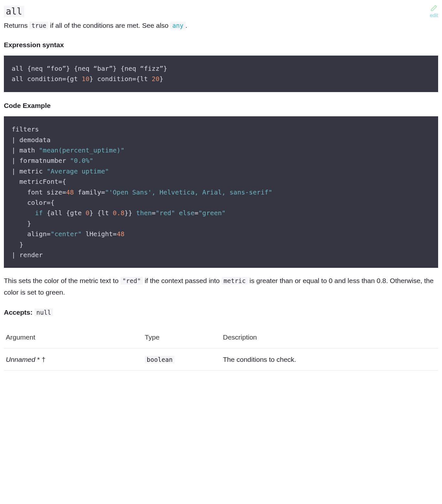 Image resolution: width=442 pixels, height=504 pixels. Describe the element at coordinates (221, 286) in the screenshot. I see `explanation-text: This sets the color of the metric text t…` at that location.